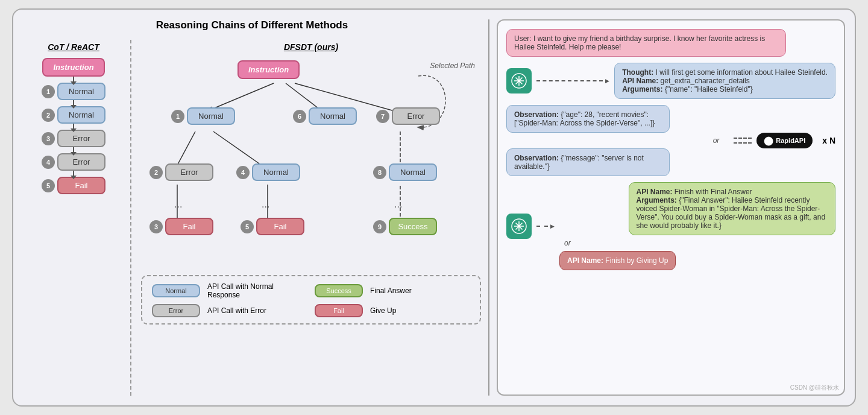 This screenshot has height=415, width=868. What do you see at coordinates (785, 141) in the screenshot?
I see `rapid-api-badge: ⬤ RapidAPI` at bounding box center [785, 141].